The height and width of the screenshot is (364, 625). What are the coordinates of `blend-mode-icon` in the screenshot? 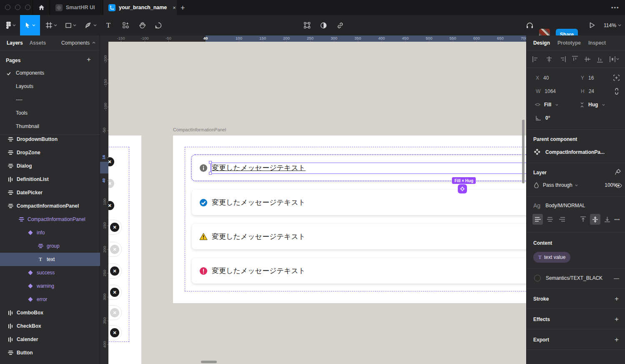 It's located at (536, 185).